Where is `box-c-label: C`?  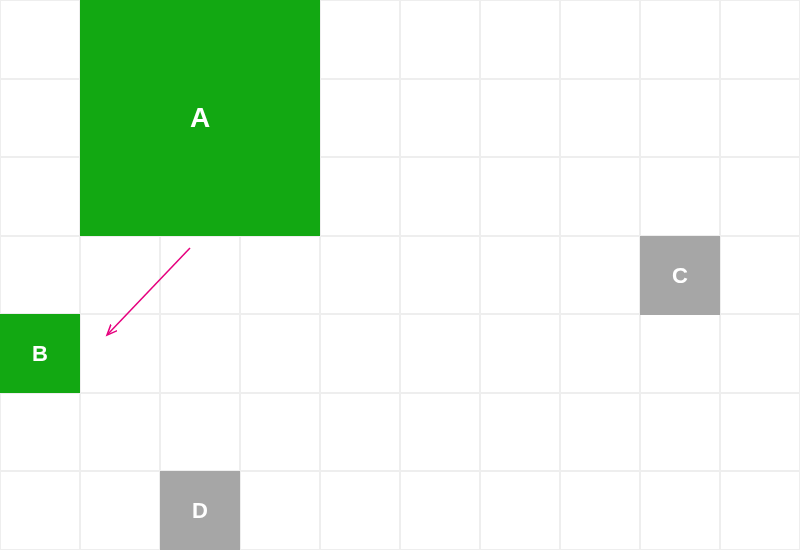 box-c-label: C is located at coordinates (680, 276).